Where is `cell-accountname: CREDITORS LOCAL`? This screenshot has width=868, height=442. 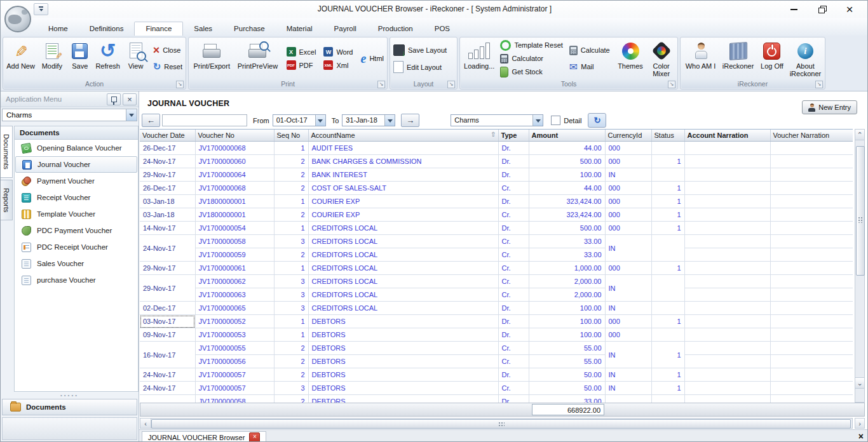 cell-accountname: CREDITORS LOCAL is located at coordinates (403, 255).